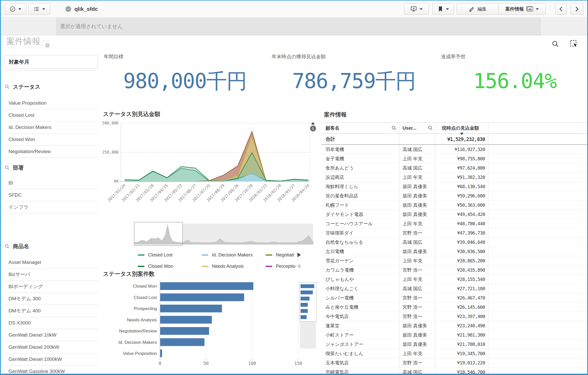 This screenshot has width=588, height=375. Describe the element at coordinates (51, 183) in the screenshot. I see `listbox-item-department-0: BI` at that location.